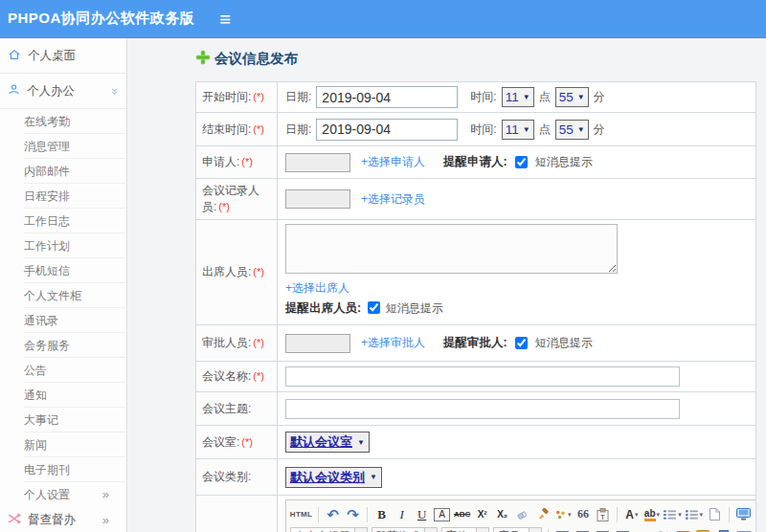 The width and height of the screenshot is (766, 532). Describe the element at coordinates (643, 530) in the screenshot. I see `link-icon` at that location.